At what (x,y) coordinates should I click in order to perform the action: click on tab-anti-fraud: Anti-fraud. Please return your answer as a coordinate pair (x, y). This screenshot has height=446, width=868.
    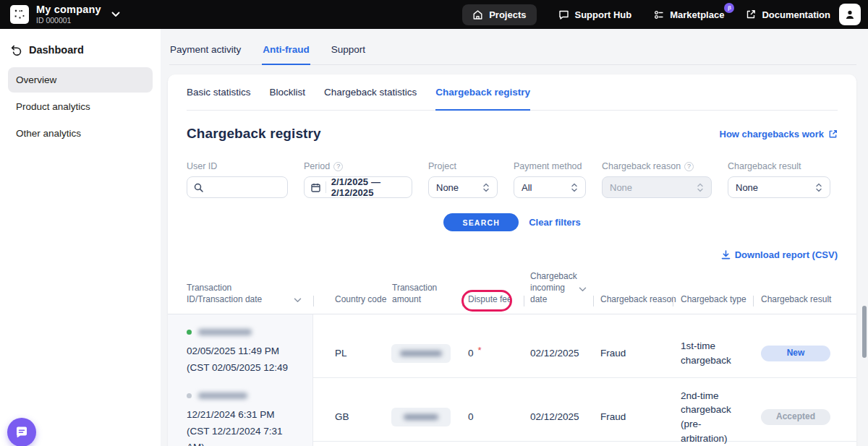
    Looking at the image, I should click on (286, 50).